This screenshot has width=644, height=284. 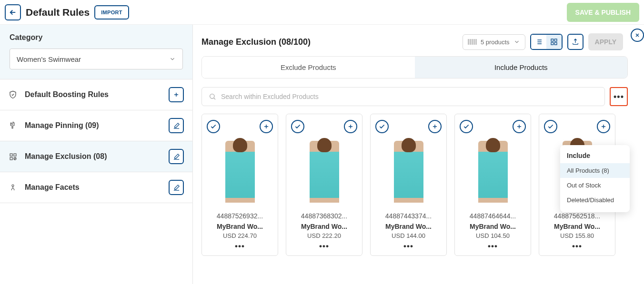 I want to click on sidebar-item-facets: Manage Facets, so click(x=96, y=187).